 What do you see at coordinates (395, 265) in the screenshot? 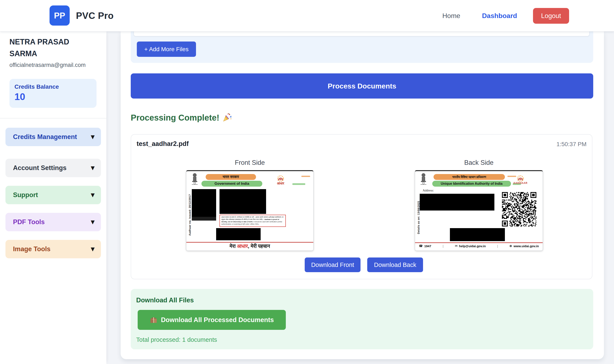
I see `download-back-button: Download Back` at bounding box center [395, 265].